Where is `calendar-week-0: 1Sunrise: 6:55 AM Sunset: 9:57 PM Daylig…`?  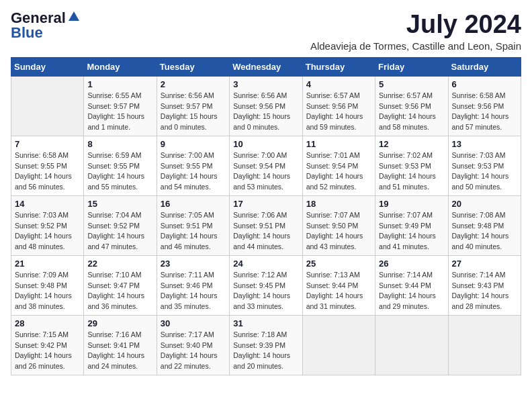
calendar-week-0: 1Sunrise: 6:55 AM Sunset: 9:57 PM Daylig… is located at coordinates (266, 106).